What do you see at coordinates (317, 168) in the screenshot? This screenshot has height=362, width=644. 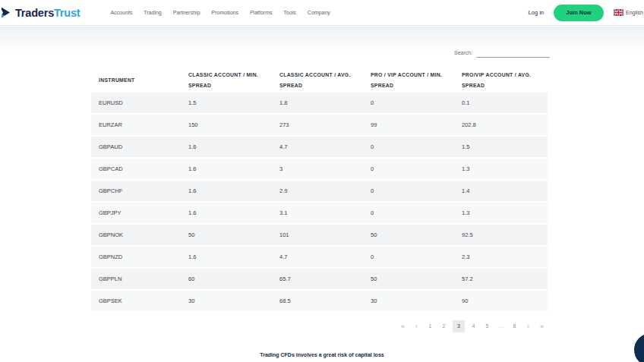 I see `spread-value-cell: 3` at bounding box center [317, 168].